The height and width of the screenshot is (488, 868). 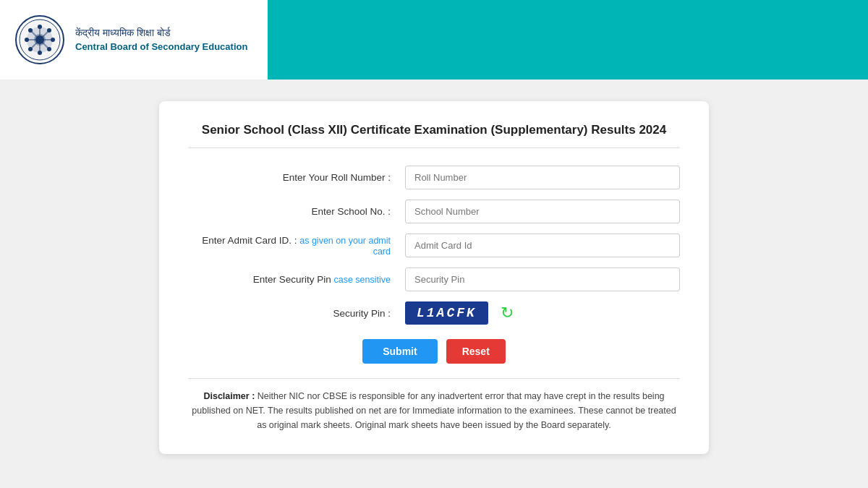 I want to click on org-hindi-label: केंद्रीय माध्यमिक शिक्षा बोर्ड, so click(x=161, y=33).